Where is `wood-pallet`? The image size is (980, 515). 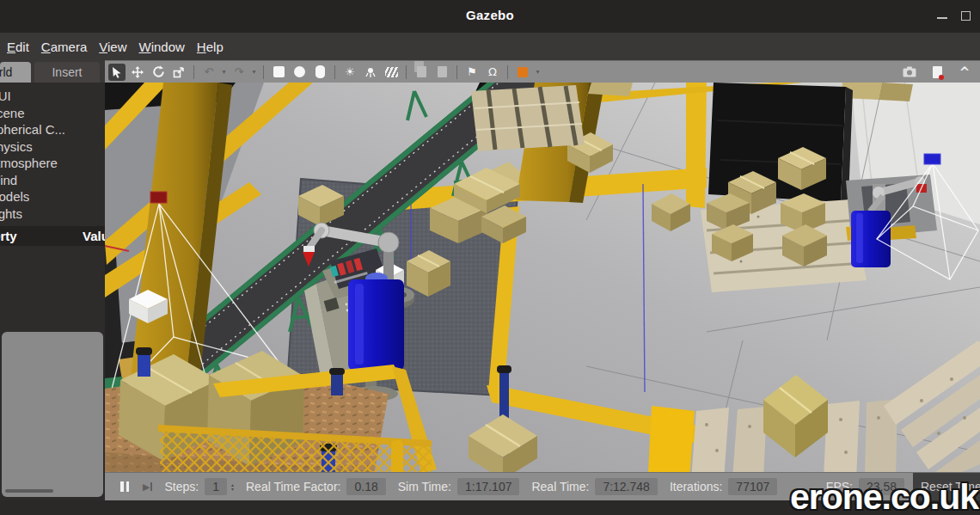
wood-pallet is located at coordinates (528, 119).